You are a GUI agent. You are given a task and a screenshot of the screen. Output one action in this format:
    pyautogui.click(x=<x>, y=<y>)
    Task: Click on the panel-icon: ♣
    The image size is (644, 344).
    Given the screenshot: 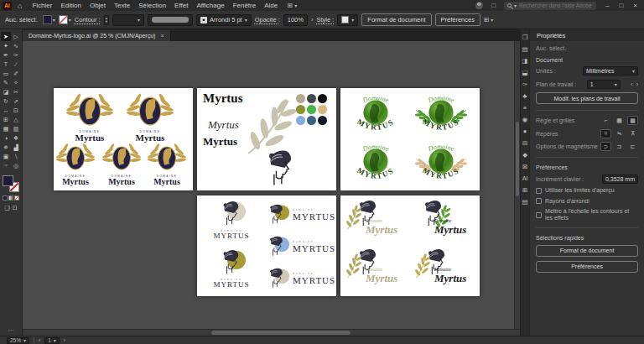 What is the action you would take?
    pyautogui.click(x=525, y=96)
    